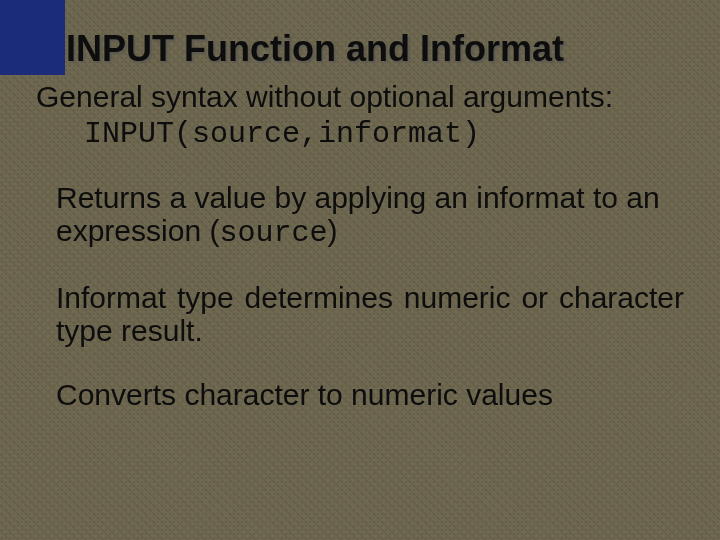  What do you see at coordinates (370, 395) in the screenshot?
I see `paragraph-converts: Converts character to numeric values` at bounding box center [370, 395].